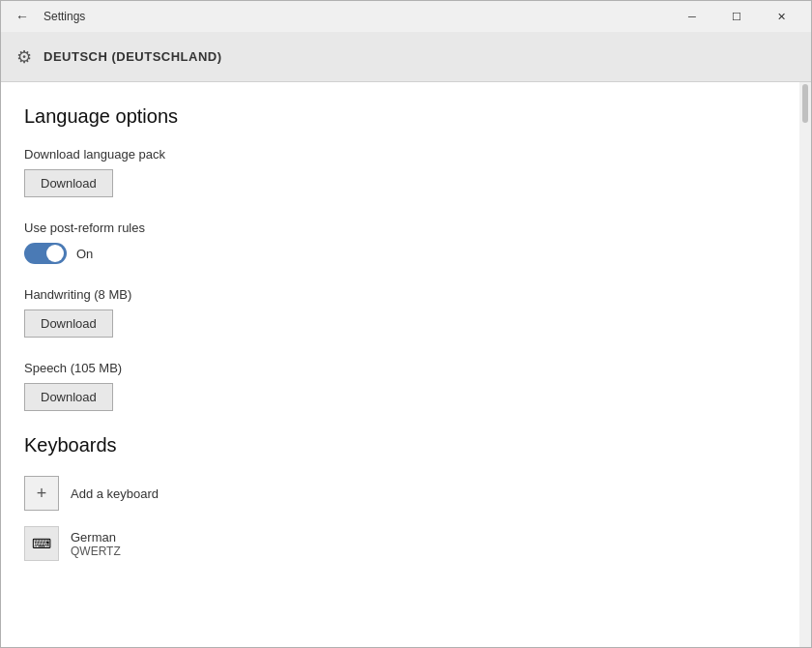  What do you see at coordinates (69, 323) in the screenshot?
I see `download-handwriting-button: Download` at bounding box center [69, 323].